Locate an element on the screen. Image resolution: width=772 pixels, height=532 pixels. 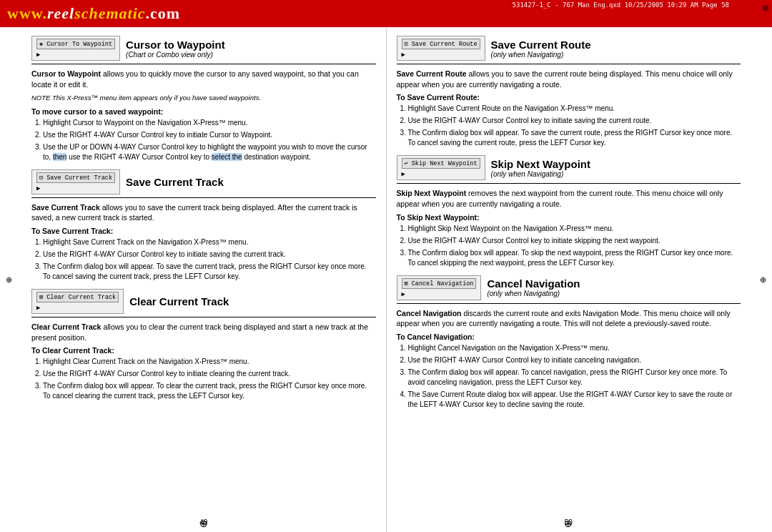
skip-waypoint-step-2: Use the RIGHT 4-WAY Cursor Control key t… is located at coordinates (575, 241).